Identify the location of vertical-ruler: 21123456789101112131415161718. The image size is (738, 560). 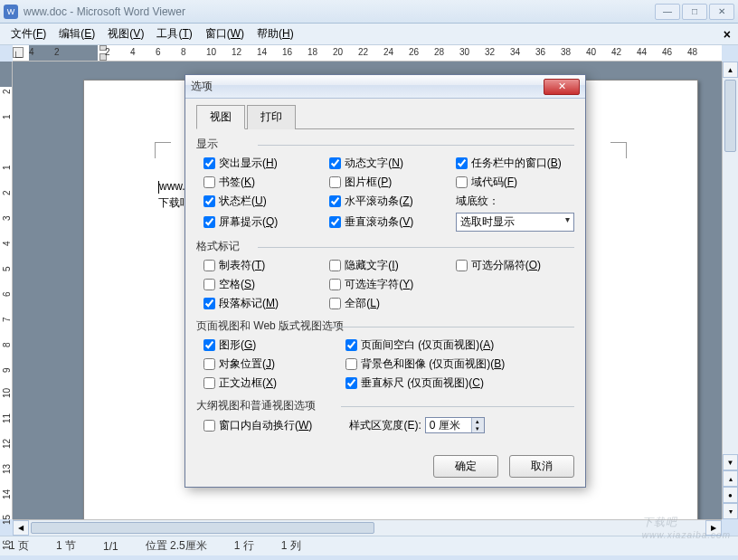
(6, 290).